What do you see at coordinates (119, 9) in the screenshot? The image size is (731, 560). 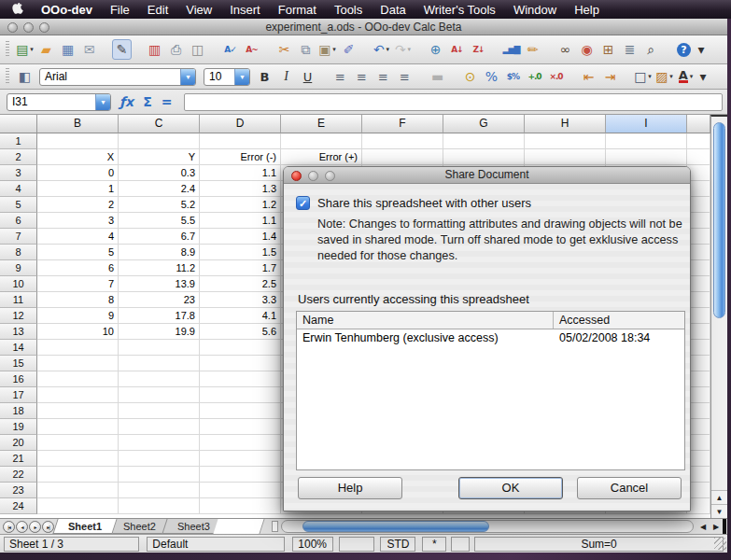 I see `menu-file: File` at bounding box center [119, 9].